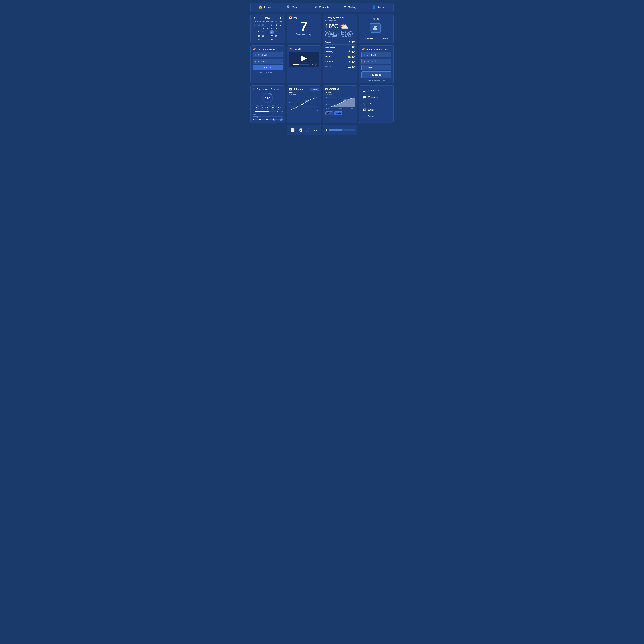 This screenshot has height=644, width=644. Describe the element at coordinates (377, 91) in the screenshot. I see `menu-item-menu: ☰ Menu Items` at that location.